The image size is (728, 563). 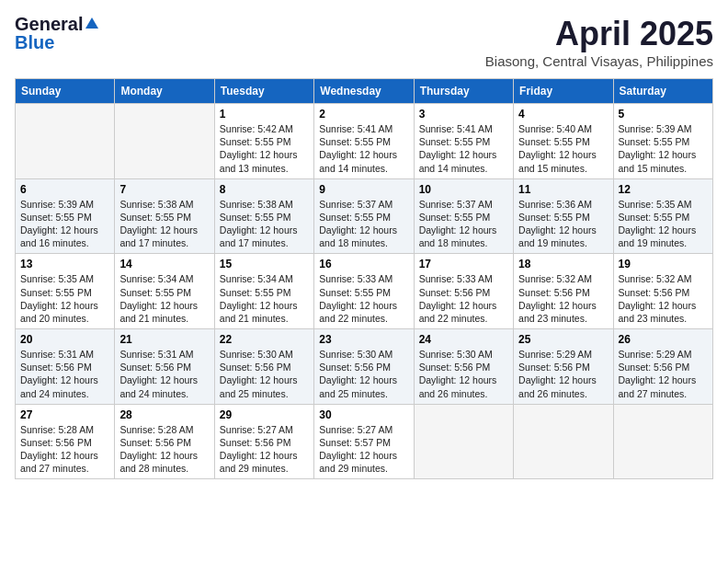 I want to click on location: Biasong, Central Visayas, Philippines, so click(x=599, y=61).